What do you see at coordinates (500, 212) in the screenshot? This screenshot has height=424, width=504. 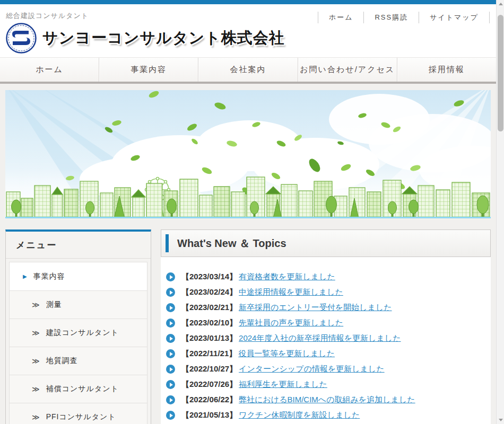 I see `vertical-scrollbar` at bounding box center [500, 212].